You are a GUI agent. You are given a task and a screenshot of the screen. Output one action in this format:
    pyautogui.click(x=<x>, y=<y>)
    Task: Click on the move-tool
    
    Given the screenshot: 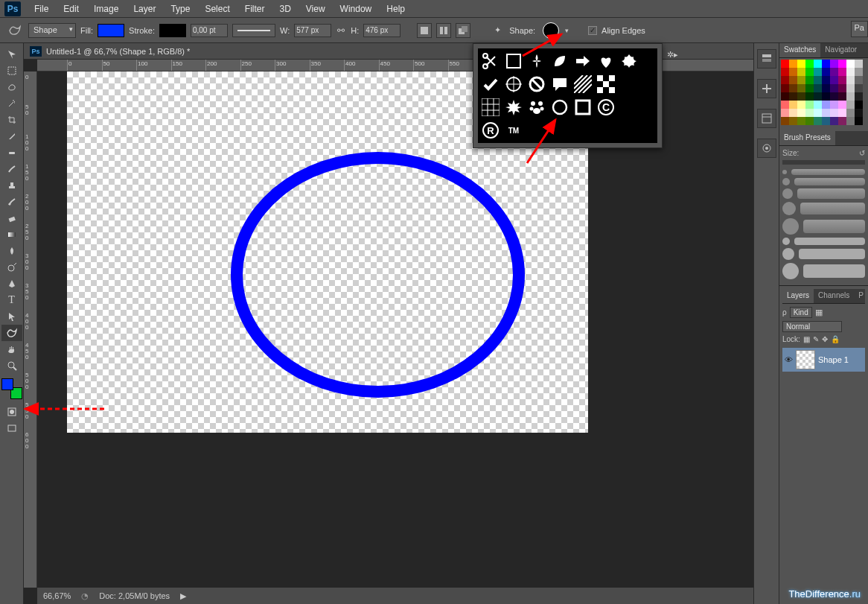 What is the action you would take?
    pyautogui.click(x=12, y=54)
    